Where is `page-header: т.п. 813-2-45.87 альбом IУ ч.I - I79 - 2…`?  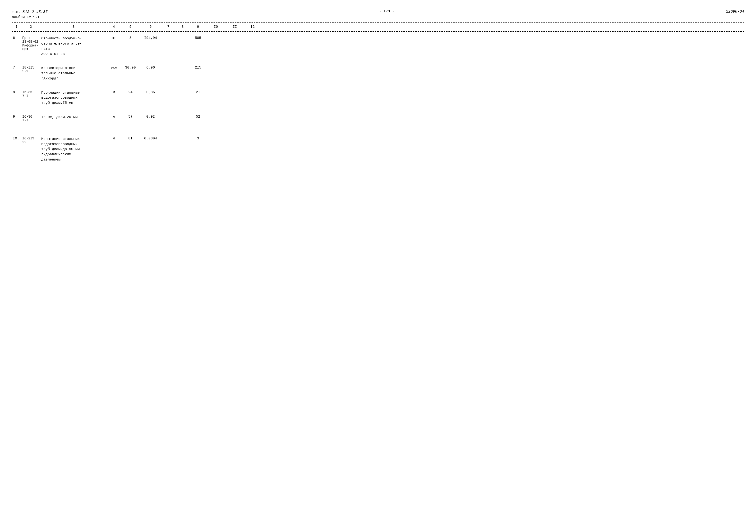
page-header: т.п. 813-2-45.87 альбом IУ ч.I - I79 - 2… is located at coordinates (378, 14).